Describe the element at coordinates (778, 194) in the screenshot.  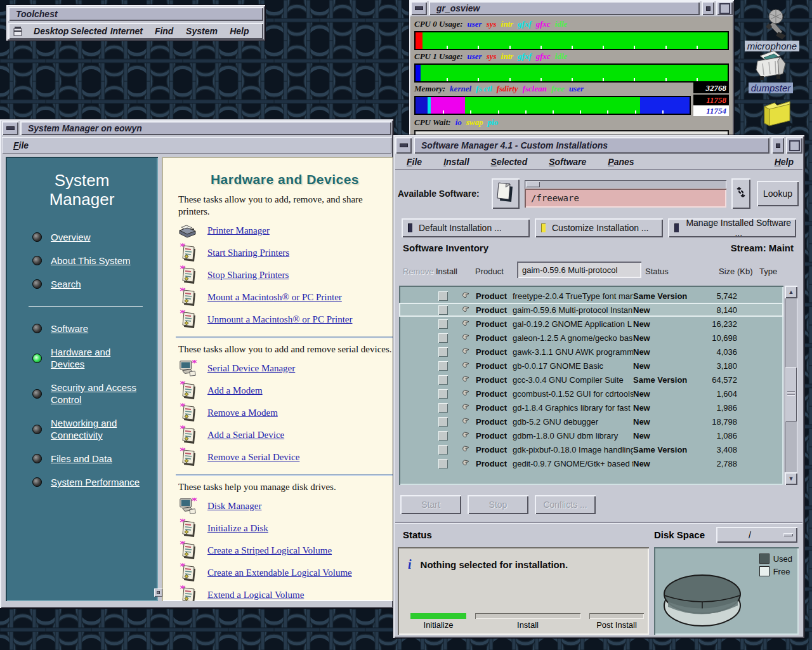
I see `lookup-button: Lookup` at that location.